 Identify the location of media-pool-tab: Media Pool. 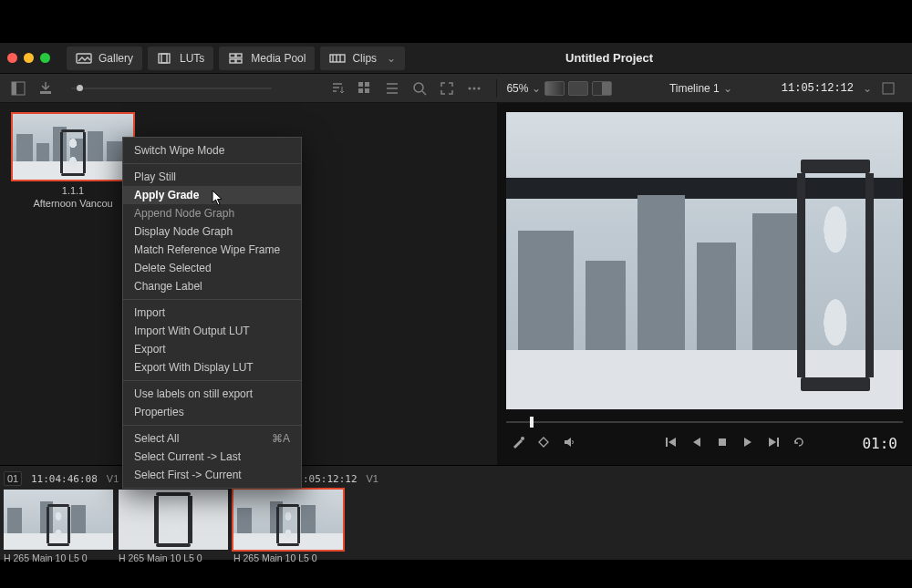
(266, 58).